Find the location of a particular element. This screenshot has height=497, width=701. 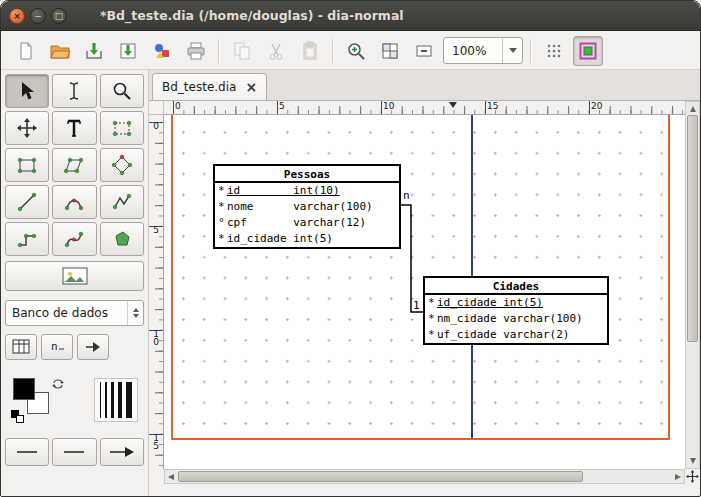

tool-rectangle-button is located at coordinates (27, 165).